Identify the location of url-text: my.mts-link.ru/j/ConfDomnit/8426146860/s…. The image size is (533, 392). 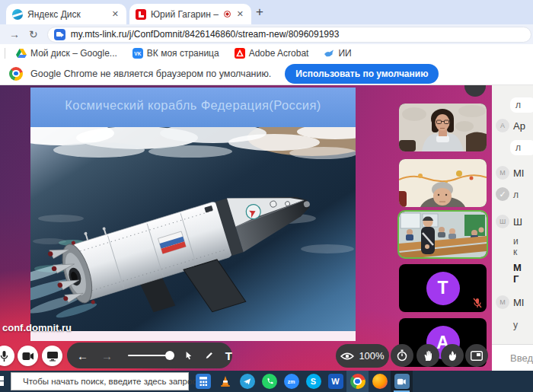
(206, 34).